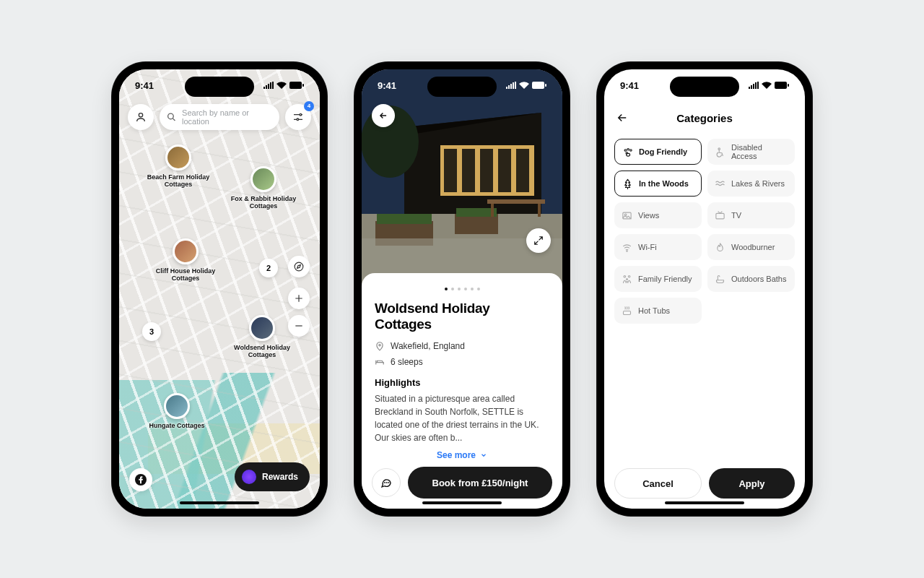 This screenshot has width=924, height=578. What do you see at coordinates (658, 184) in the screenshot?
I see `category-chip: In the Woods` at bounding box center [658, 184].